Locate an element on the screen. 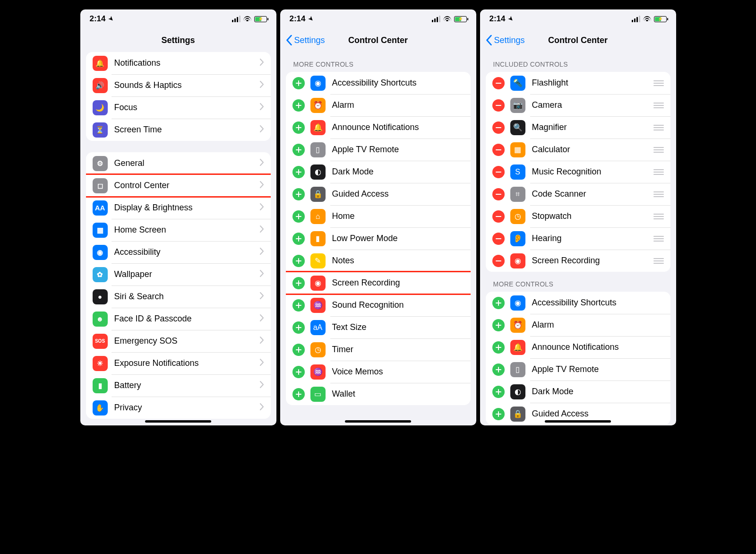 The image size is (756, 554). location-icon: ➤ is located at coordinates (510, 19).